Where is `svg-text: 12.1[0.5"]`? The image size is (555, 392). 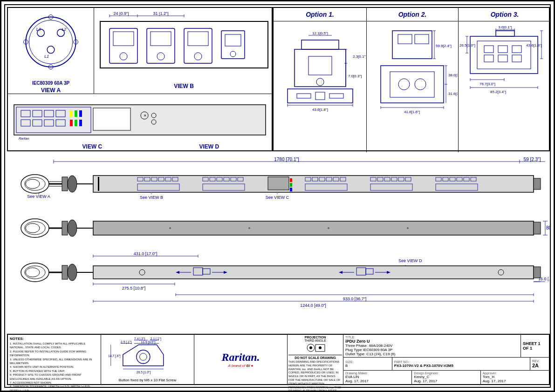
svg-text: 12.1[0.5"] is located at coordinates (320, 34).